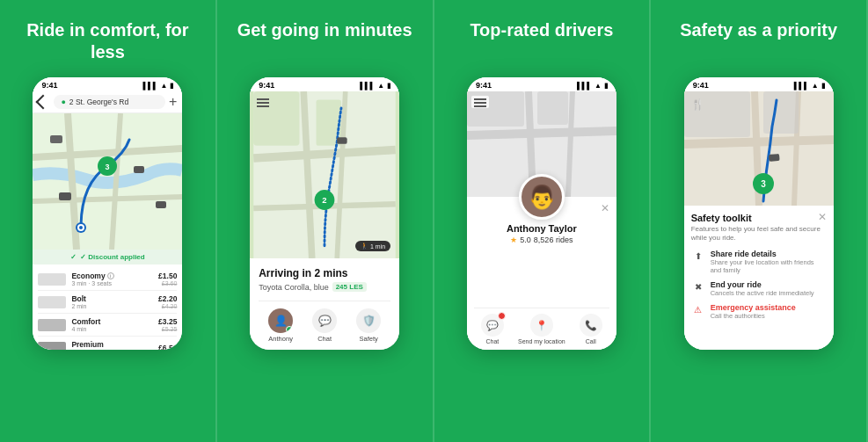 The width and height of the screenshot is (868, 442). I want to click on ride-info-economy: Economy i 3 min · 3 seats, so click(113, 279).